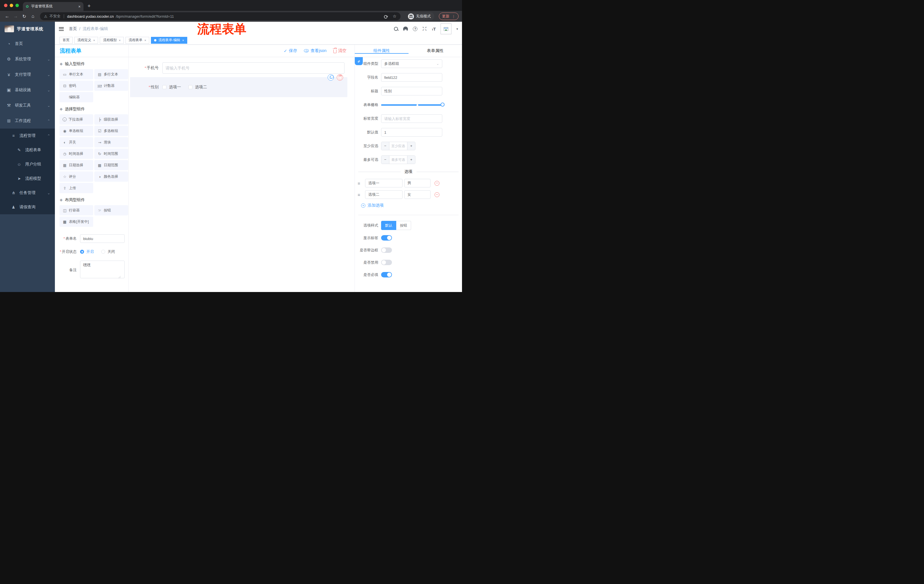  Describe the element at coordinates (111, 252) in the screenshot. I see `radio-off-label: 关闭` at that location.